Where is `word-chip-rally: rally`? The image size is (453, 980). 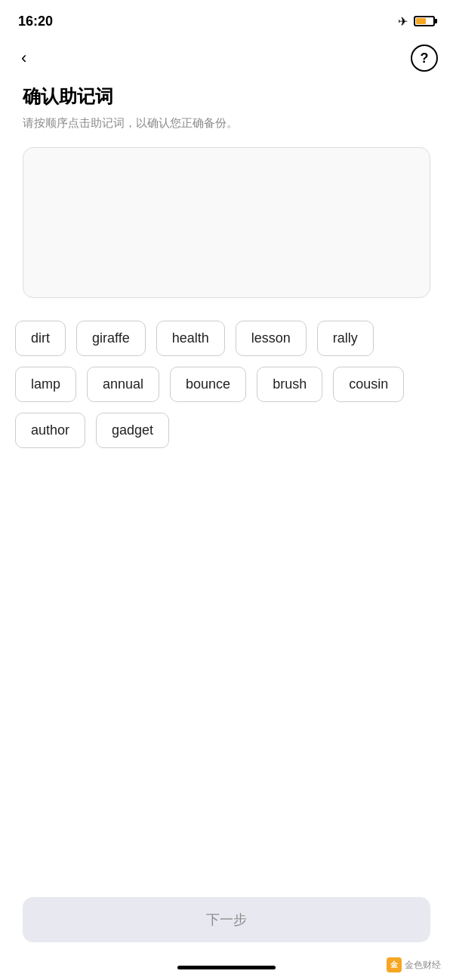 word-chip-rally: rally is located at coordinates (346, 338).